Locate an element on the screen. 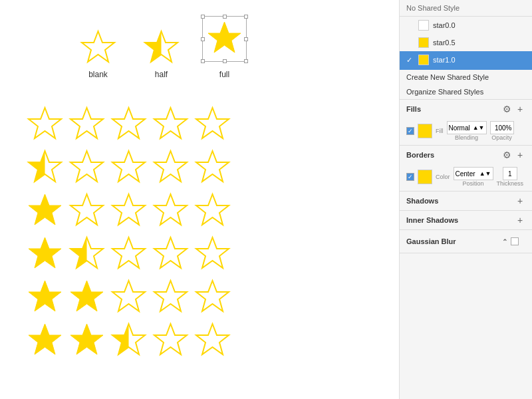 The height and width of the screenshot is (399, 532). borders-header: Borders ⚙ + is located at coordinates (466, 155).